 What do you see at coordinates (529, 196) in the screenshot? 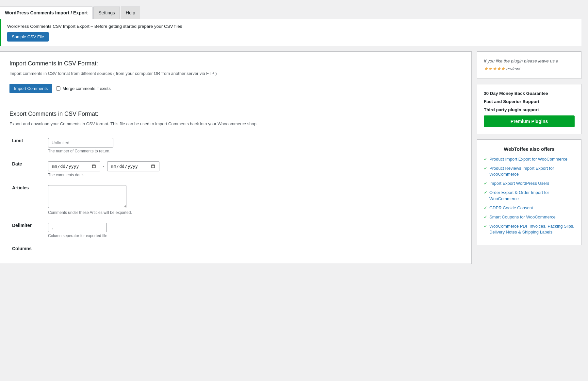
I see `offers-list: ✓ Product Import Export for WooCommerce …` at bounding box center [529, 196].